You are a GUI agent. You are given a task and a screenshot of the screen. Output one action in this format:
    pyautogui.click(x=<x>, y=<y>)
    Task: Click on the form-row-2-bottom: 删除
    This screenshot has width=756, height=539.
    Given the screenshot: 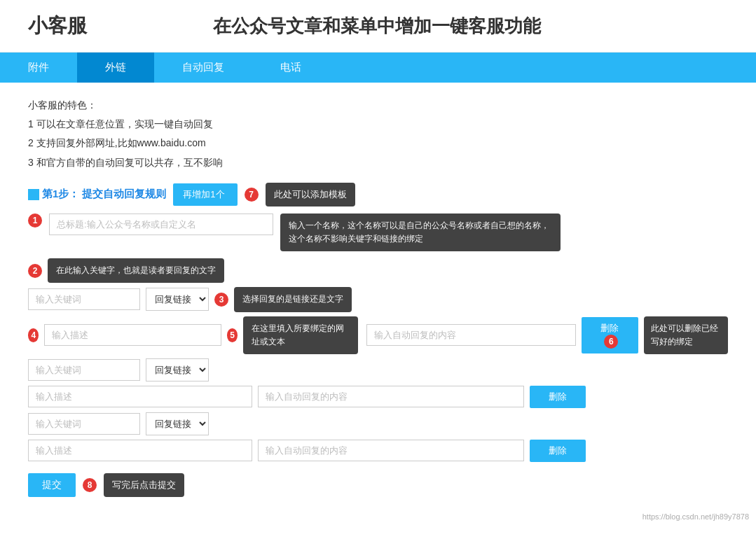 What is the action you would take?
    pyautogui.click(x=378, y=397)
    